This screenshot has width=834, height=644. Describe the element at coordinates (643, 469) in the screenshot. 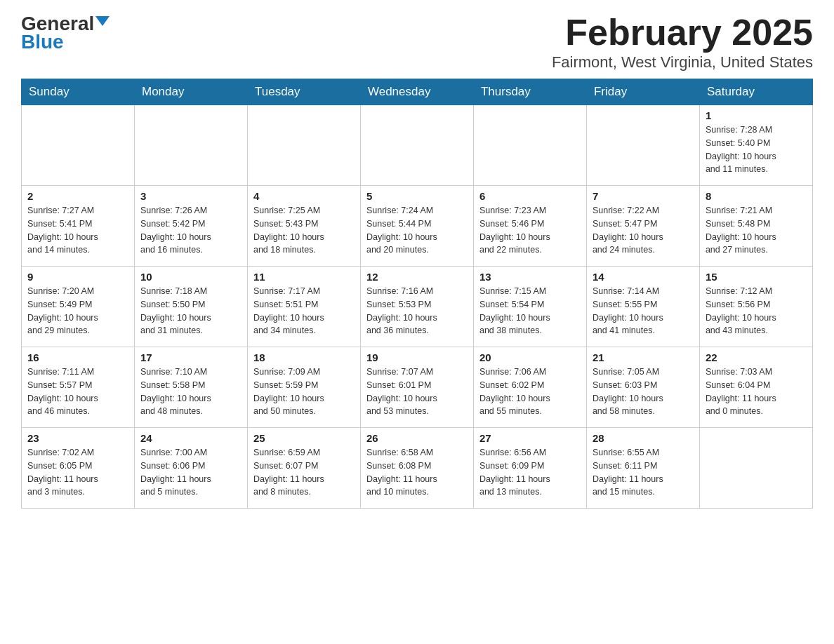

I see `calendar-cell: 28Sunrise: 6:55 AMSunset: 6:11 PMDayligh…` at that location.